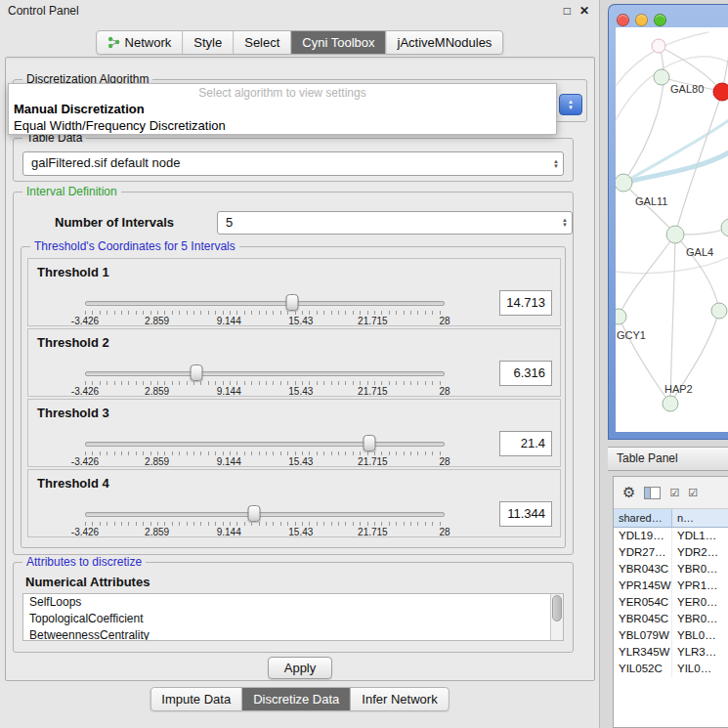  What do you see at coordinates (265, 321) in the screenshot?
I see `tick-labels: -3.4262.8599.14415.4321.71528` at bounding box center [265, 321].